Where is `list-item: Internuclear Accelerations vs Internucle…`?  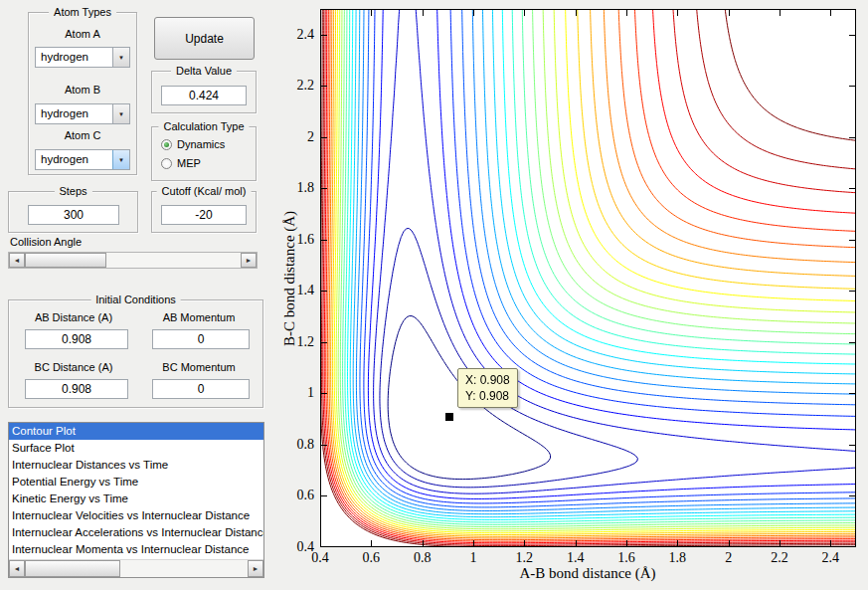
list-item: Internuclear Accelerations vs Internucle… is located at coordinates (136, 533).